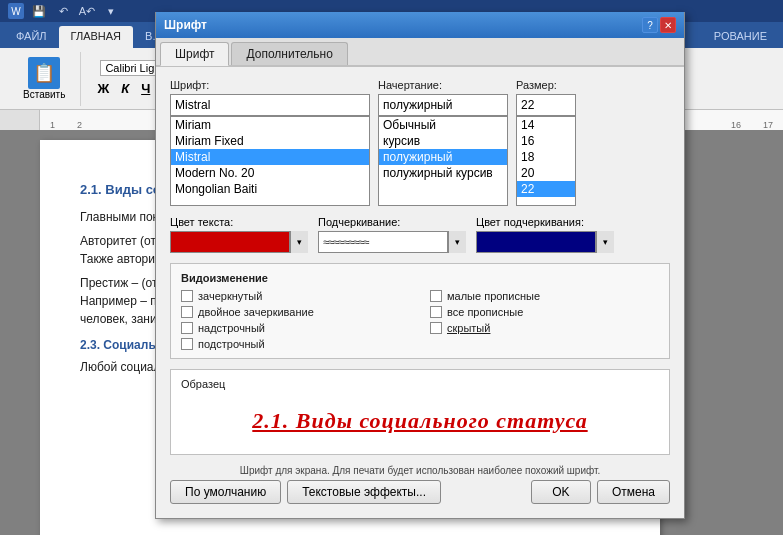 The height and width of the screenshot is (535, 783). Describe the element at coordinates (546, 142) in the screenshot. I see `size-column: Размер: 14 16 18 20 22` at that location.